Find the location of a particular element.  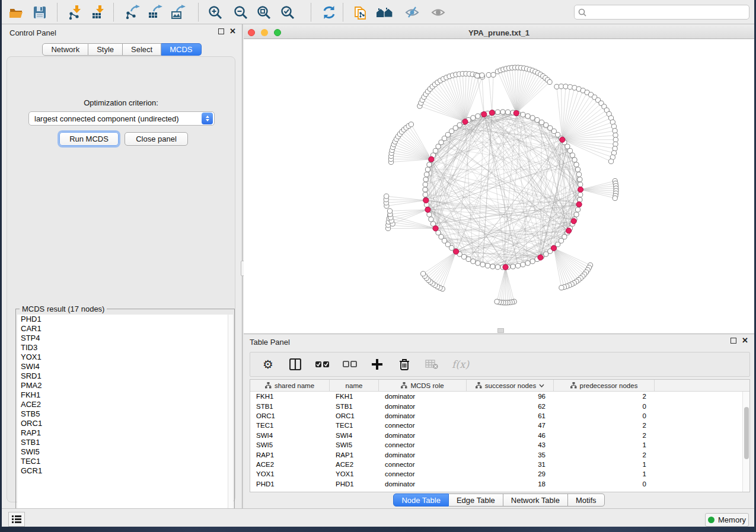

export-network-icon is located at coordinates (132, 12).